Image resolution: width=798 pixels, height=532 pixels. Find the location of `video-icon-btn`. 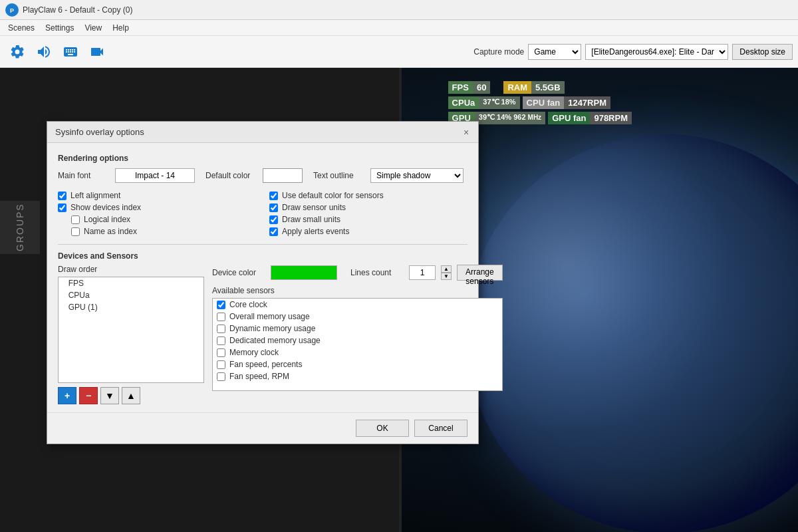

video-icon-btn is located at coordinates (97, 52).